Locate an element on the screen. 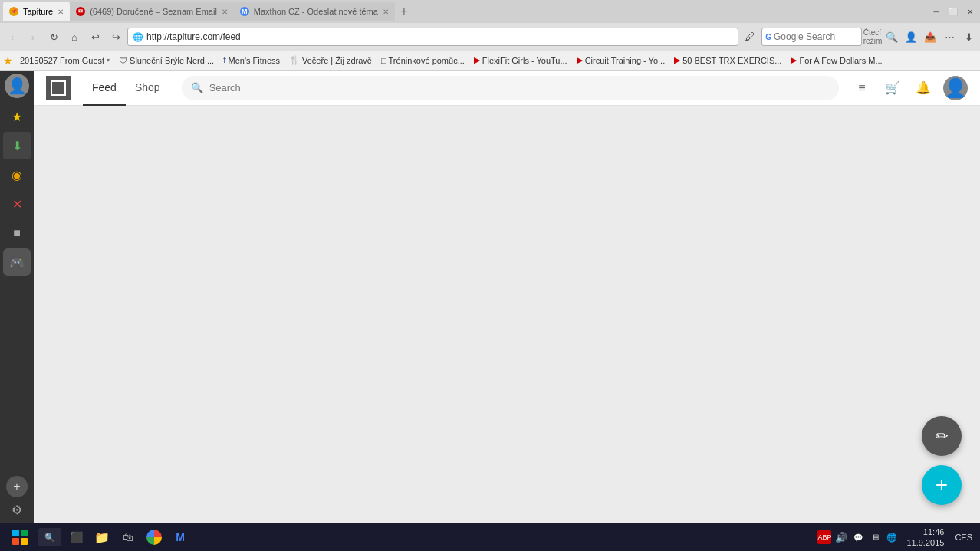 This screenshot has width=980, height=551. refresh-button: ↻ is located at coordinates (54, 37).